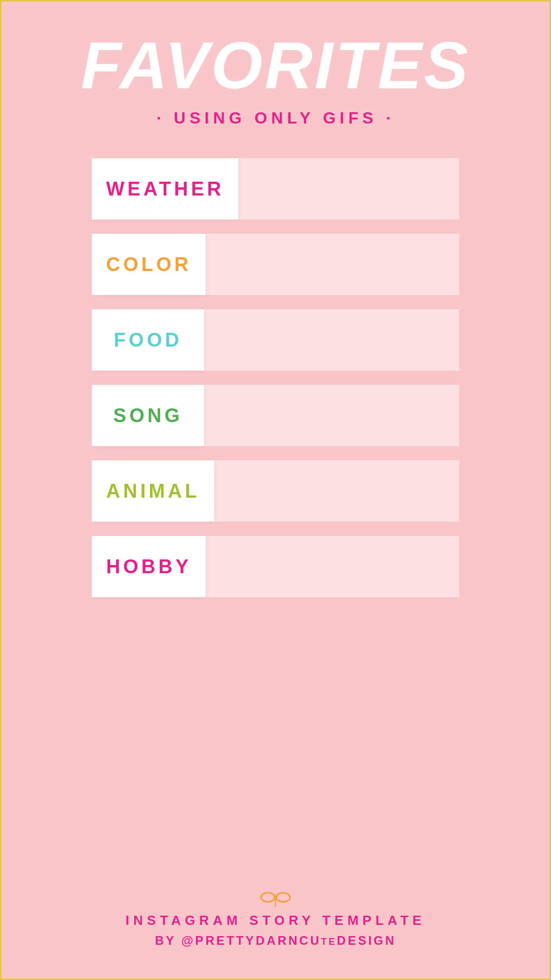 Image resolution: width=551 pixels, height=980 pixels. What do you see at coordinates (276, 921) in the screenshot?
I see `footer-line1: INSTAGRAM STORY TEMPLATE` at bounding box center [276, 921].